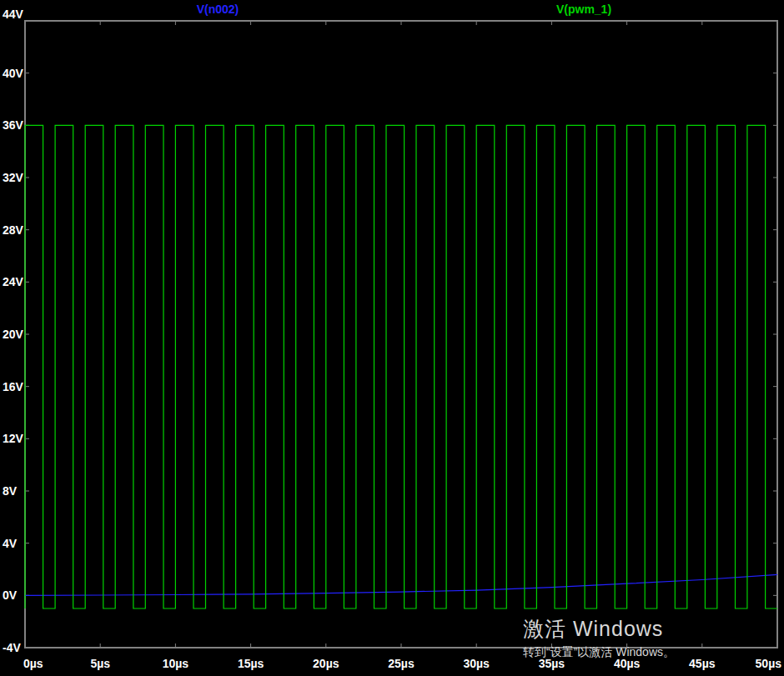 The height and width of the screenshot is (676, 784). Describe the element at coordinates (176, 663) in the screenshot. I see `x-tick-label: 10µs` at that location.